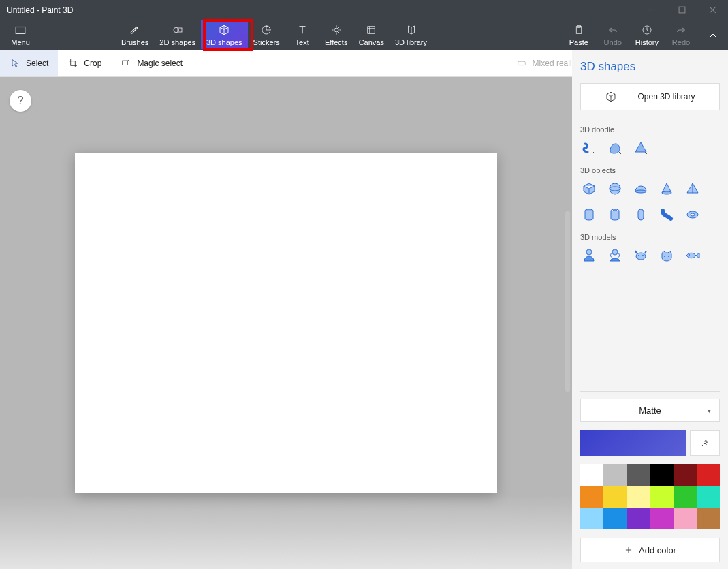  What do you see at coordinates (411, 35) in the screenshot?
I see `tab-3d-library: 3D library` at bounding box center [411, 35].